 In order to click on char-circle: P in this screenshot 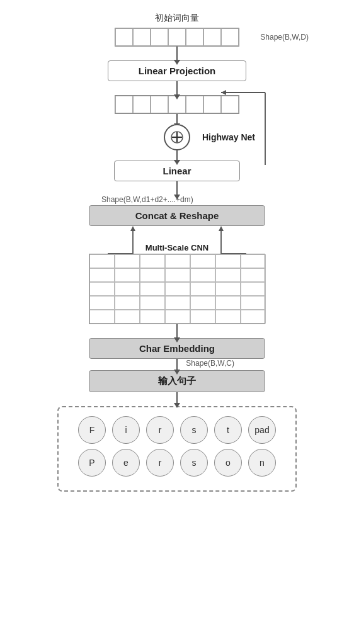, I will do `click(92, 463)`.